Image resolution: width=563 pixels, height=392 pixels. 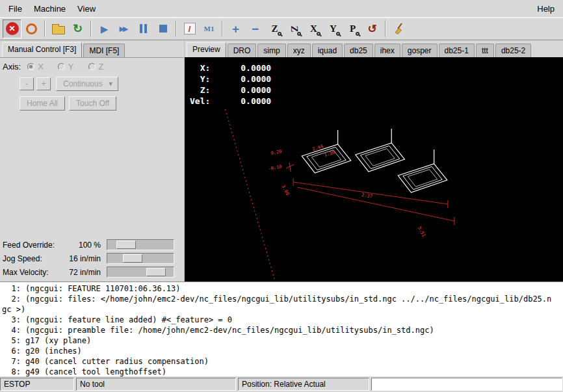 What do you see at coordinates (299, 51) in the screenshot?
I see `tab-xyz: xyz` at bounding box center [299, 51].